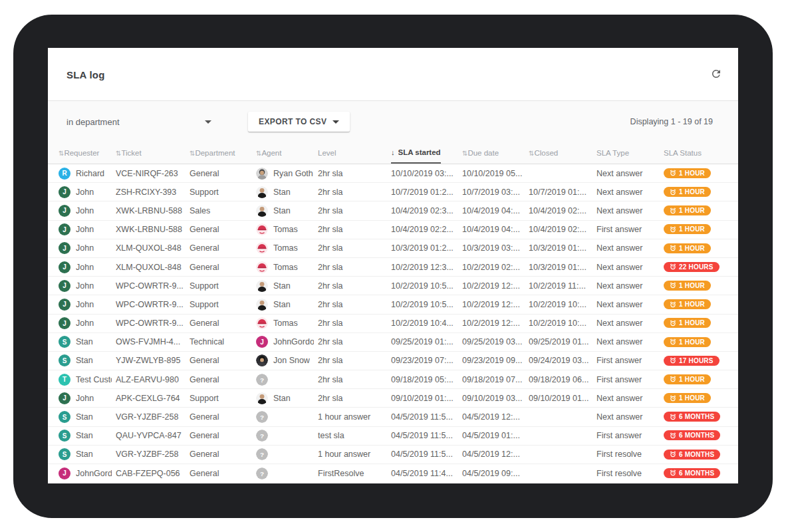 The image size is (786, 532). Describe the element at coordinates (393, 380) in the screenshot. I see `table-row: TTest CustoALZ-EARVU-980General?2hr sla0…` at that location.